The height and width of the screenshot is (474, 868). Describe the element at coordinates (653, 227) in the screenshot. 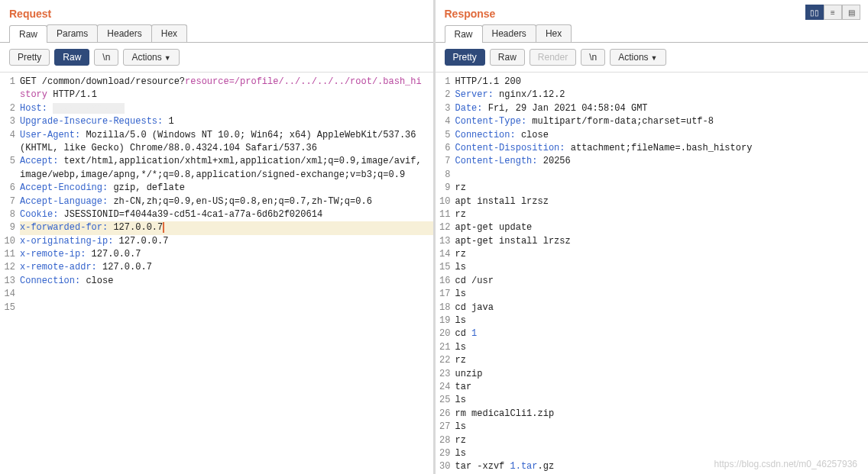

I see `code-line: 12apt-get update` at that location.